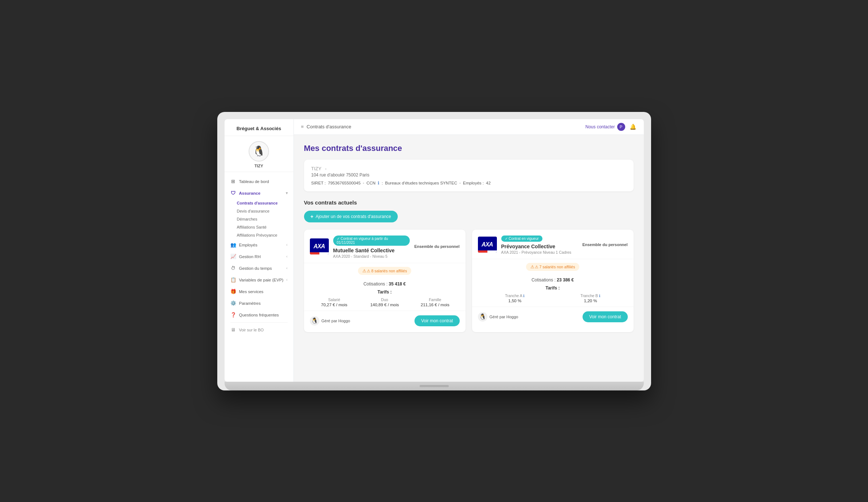  What do you see at coordinates (515, 298) in the screenshot?
I see `tarif-tranche-a: Tranche A ℹ 1,50 %` at bounding box center [515, 298].